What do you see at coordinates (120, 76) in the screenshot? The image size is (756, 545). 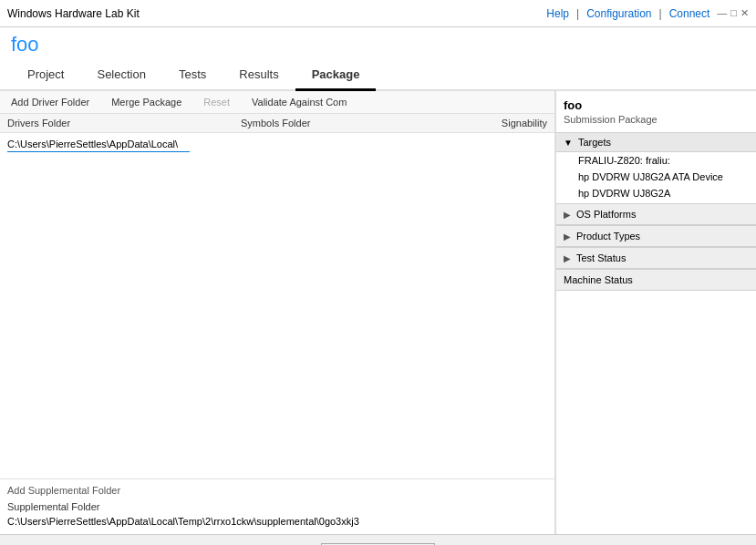 I see `tab-selection: Selection` at bounding box center [120, 76].